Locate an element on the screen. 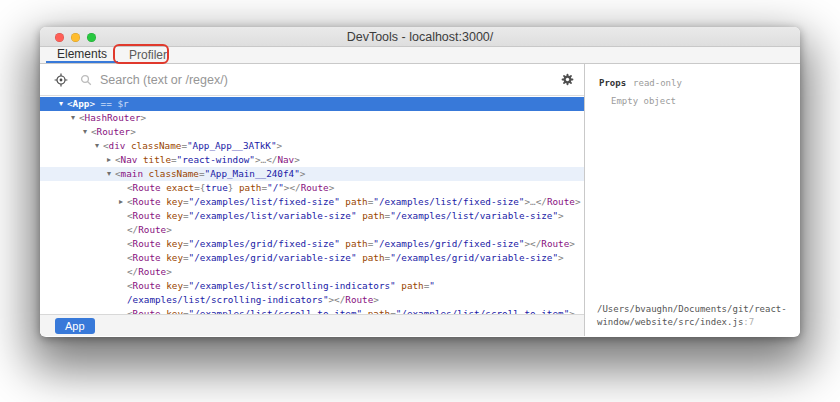  tree-row: <Route key="/examples/grid/variable-size… is located at coordinates (312, 265).